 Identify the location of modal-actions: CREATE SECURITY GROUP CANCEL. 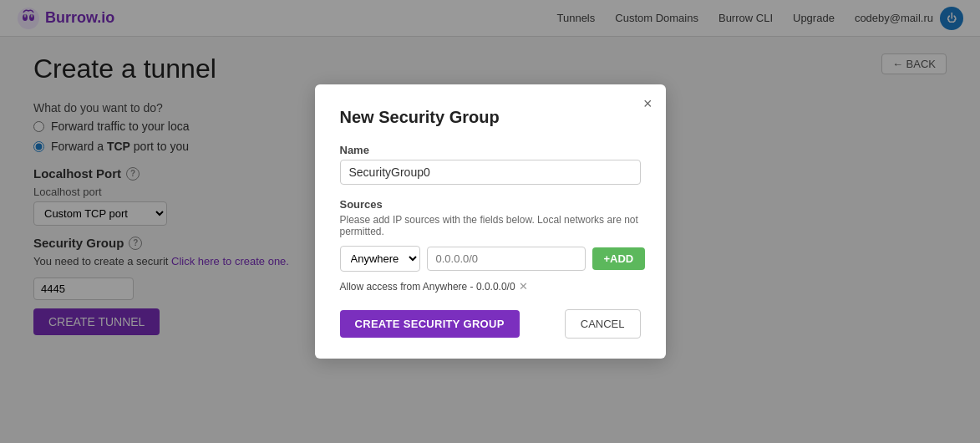
(490, 324).